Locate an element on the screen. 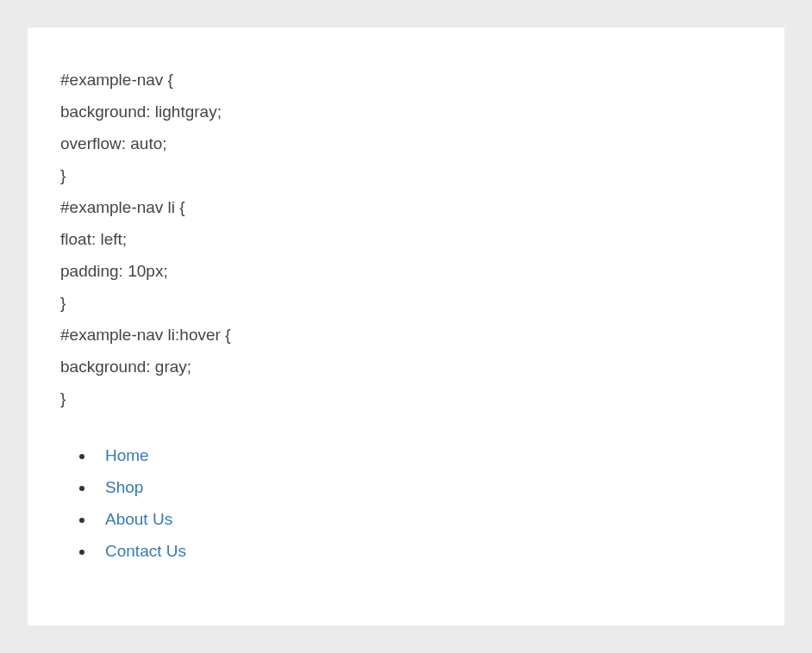 Image resolution: width=812 pixels, height=653 pixels. nav-link-home: Home is located at coordinates (128, 455).